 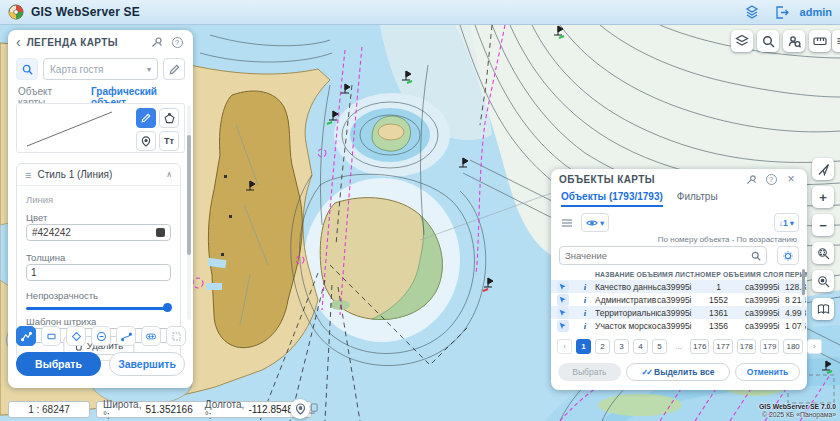 I want to click on legend-scrollbar, so click(x=189, y=212).